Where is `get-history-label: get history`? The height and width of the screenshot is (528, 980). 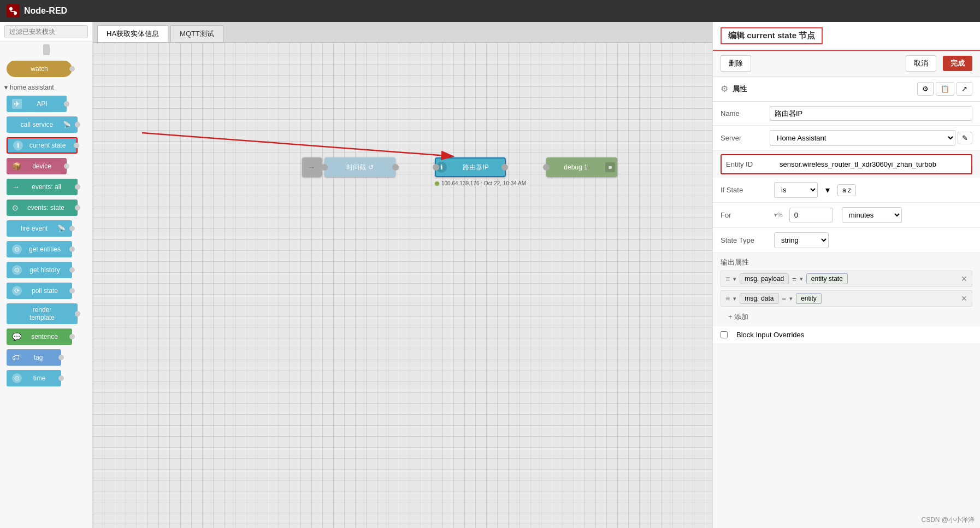
get-history-label: get history is located at coordinates (45, 270).